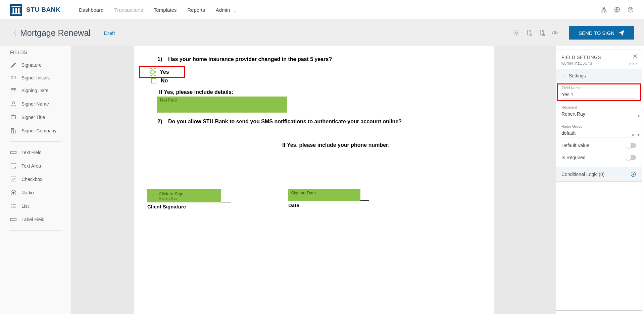 The image size is (644, 314). Describe the element at coordinates (222, 105) in the screenshot. I see `text-field-placeholder: Text Field` at that location.